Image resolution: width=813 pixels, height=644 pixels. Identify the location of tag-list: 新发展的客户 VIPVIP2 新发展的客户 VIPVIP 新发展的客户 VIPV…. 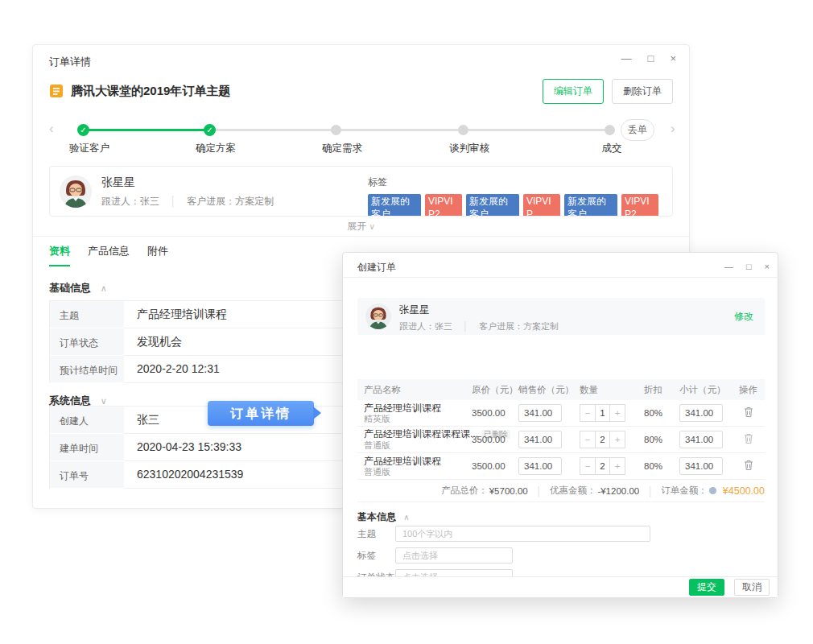
(514, 205).